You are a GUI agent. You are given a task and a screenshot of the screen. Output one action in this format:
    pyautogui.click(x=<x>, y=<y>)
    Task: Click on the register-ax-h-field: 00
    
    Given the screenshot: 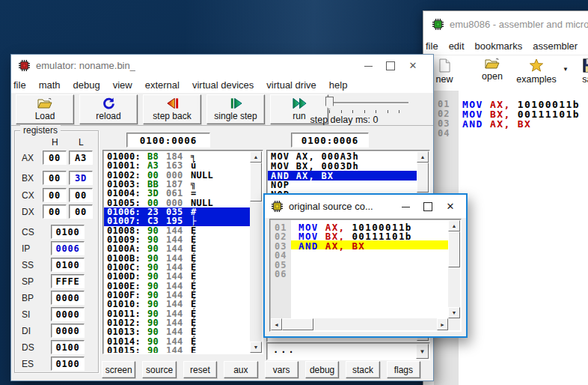 What is the action you would take?
    pyautogui.click(x=55, y=157)
    